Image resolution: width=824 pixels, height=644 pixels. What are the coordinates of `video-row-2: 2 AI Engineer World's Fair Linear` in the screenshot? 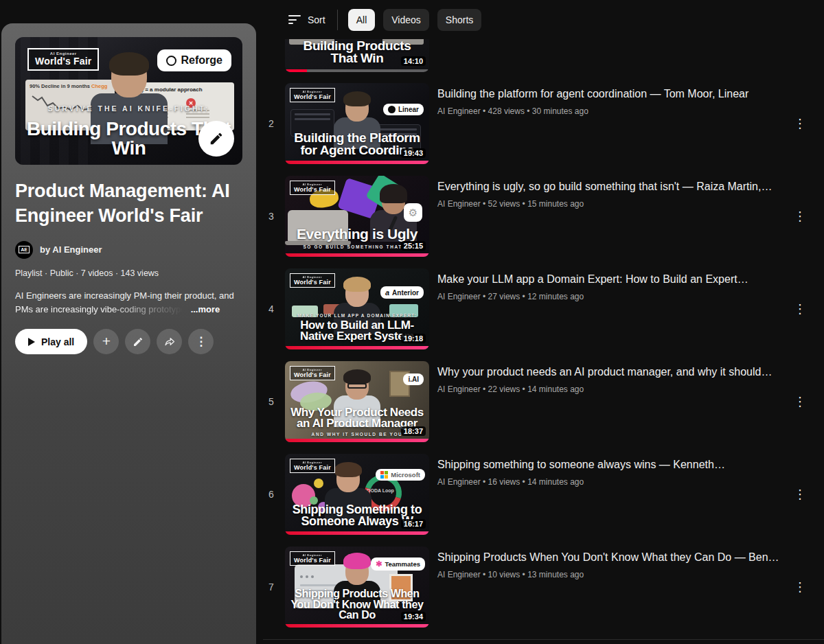 It's located at (541, 124).